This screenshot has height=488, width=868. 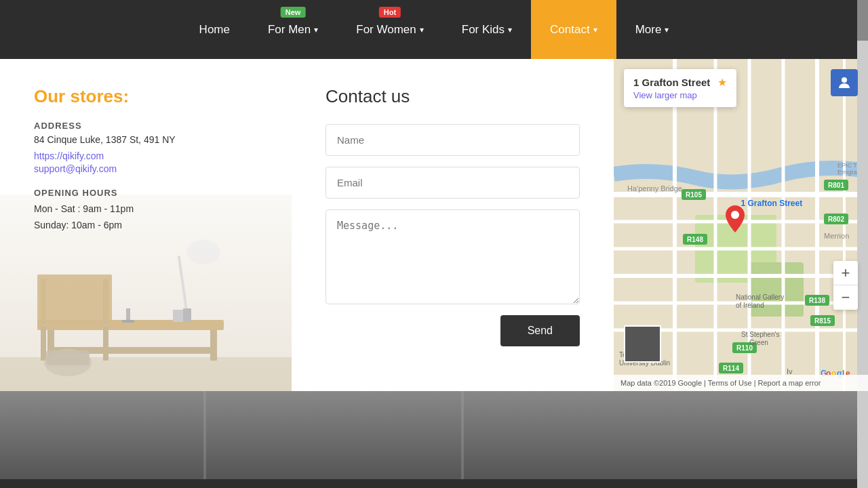 What do you see at coordinates (750, 305) in the screenshot?
I see `svg-text: of Ireland` at bounding box center [750, 305].